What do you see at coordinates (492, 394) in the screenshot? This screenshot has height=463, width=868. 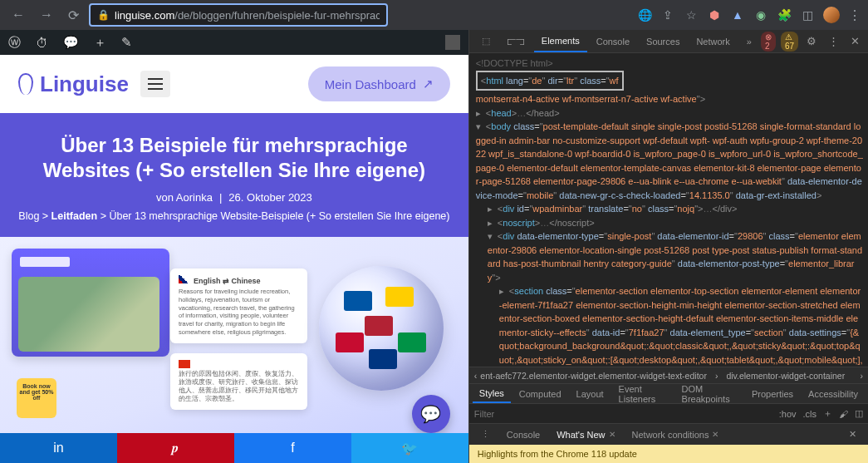 I see `tab-styles: Styles` at bounding box center [492, 394].